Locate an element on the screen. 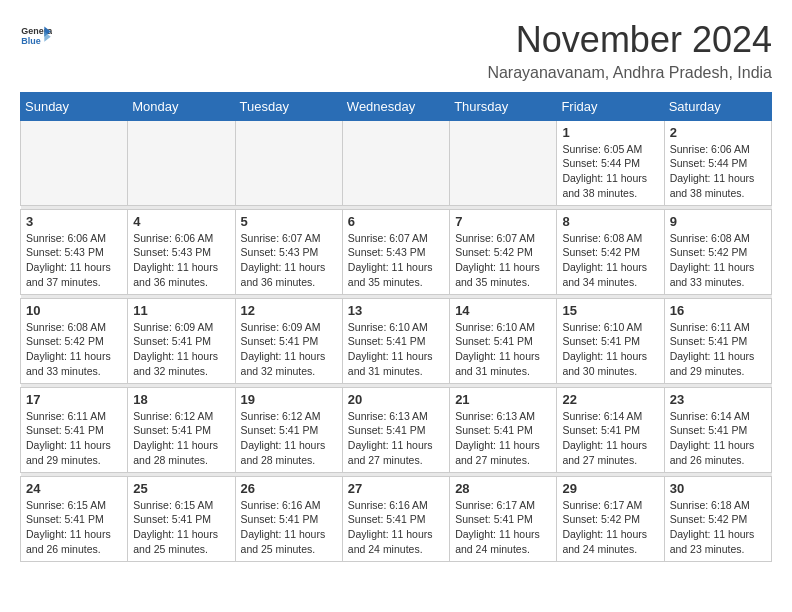 The height and width of the screenshot is (612, 792). day-number: 13 is located at coordinates (396, 310).